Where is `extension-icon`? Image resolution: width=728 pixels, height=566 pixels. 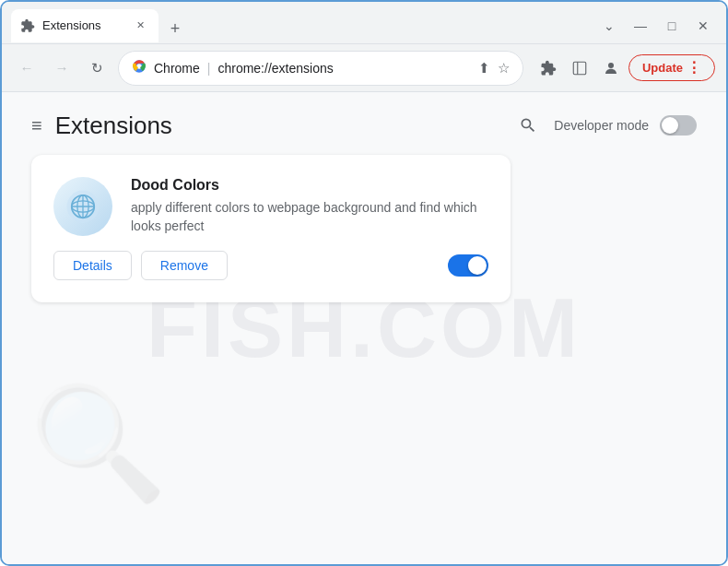 extension-icon is located at coordinates (83, 206).